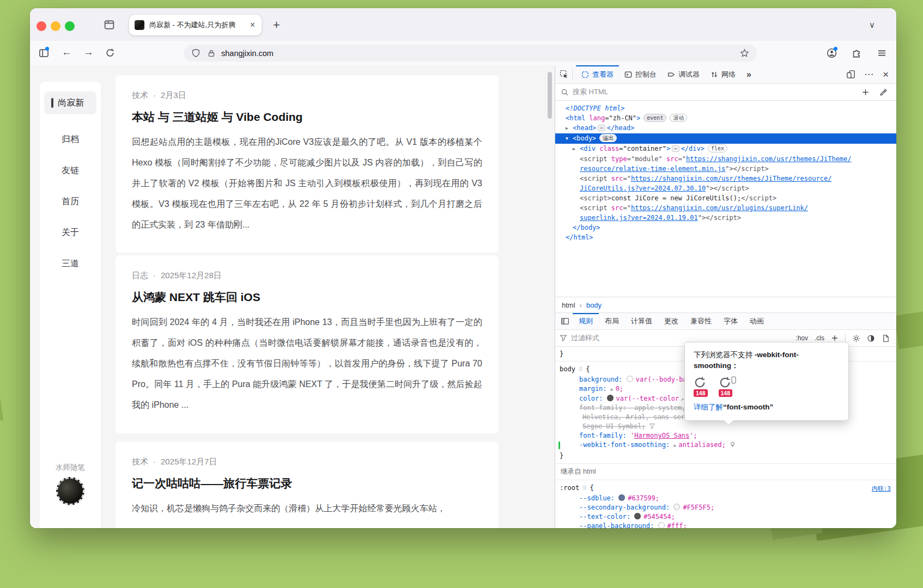 The height and width of the screenshot is (588, 923). Describe the element at coordinates (569, 139) in the screenshot. I see `collapse-node-icon: ▼` at that location.